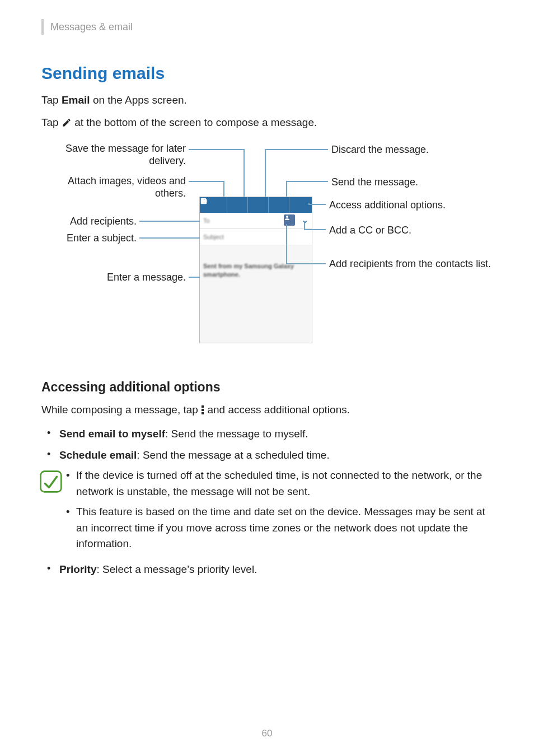 The image size is (534, 756). What do you see at coordinates (410, 183) in the screenshot?
I see `callout-send: Send the message.` at bounding box center [410, 183].